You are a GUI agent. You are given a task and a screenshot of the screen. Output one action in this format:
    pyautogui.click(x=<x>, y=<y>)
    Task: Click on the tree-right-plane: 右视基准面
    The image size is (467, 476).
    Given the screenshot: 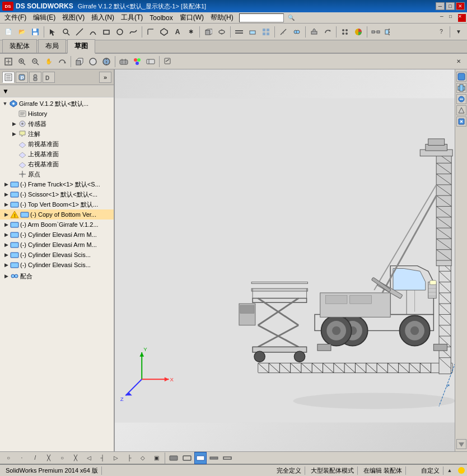 What is the action you would take?
    pyautogui.click(x=57, y=164)
    